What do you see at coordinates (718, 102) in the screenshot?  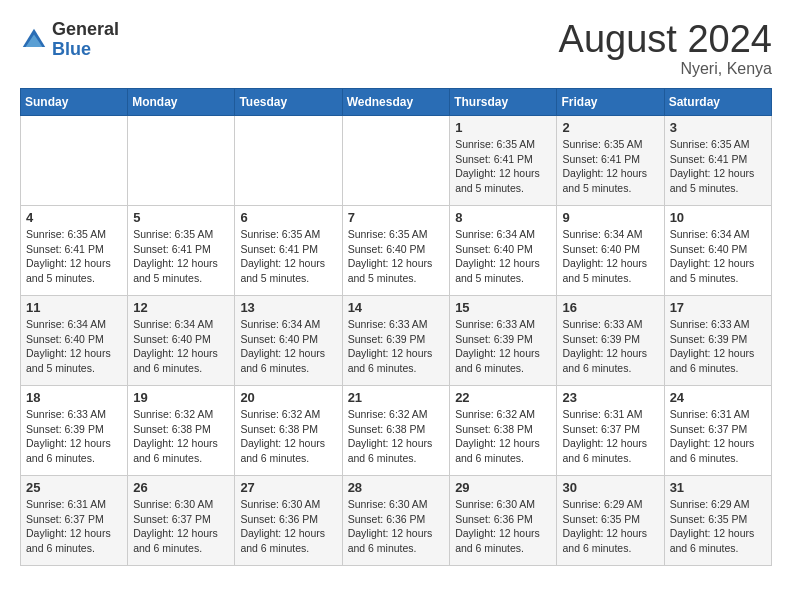 I see `weekday-header-saturday: Saturday` at bounding box center [718, 102].